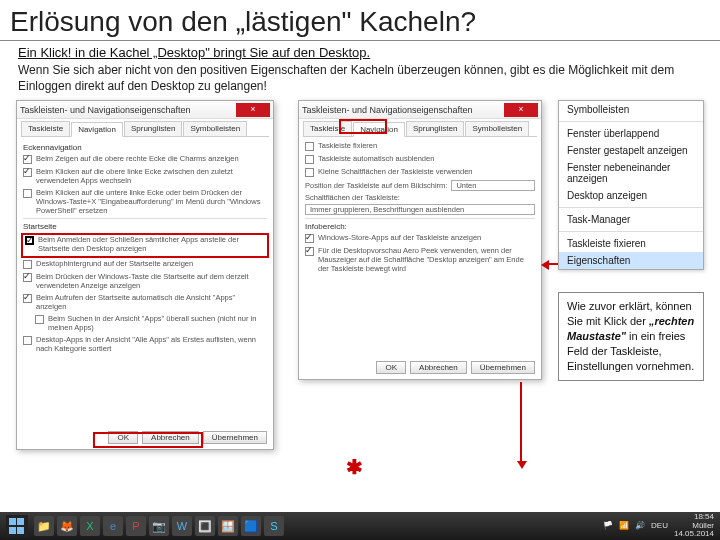 The width and height of the screenshot is (720, 540). What do you see at coordinates (694, 534) in the screenshot?
I see `tray-date: 14.05.2014` at bounding box center [694, 534].